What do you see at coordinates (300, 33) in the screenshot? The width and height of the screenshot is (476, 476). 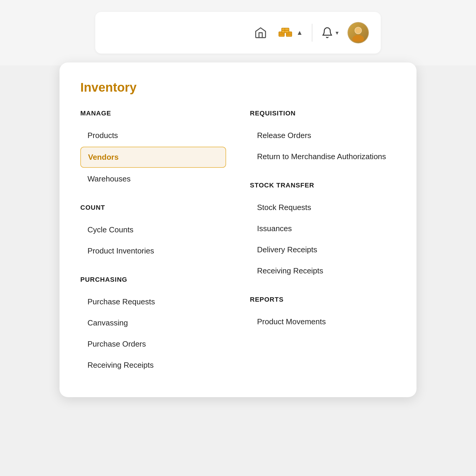 I see `inventory-chevron-icon: ▲` at bounding box center [300, 33].